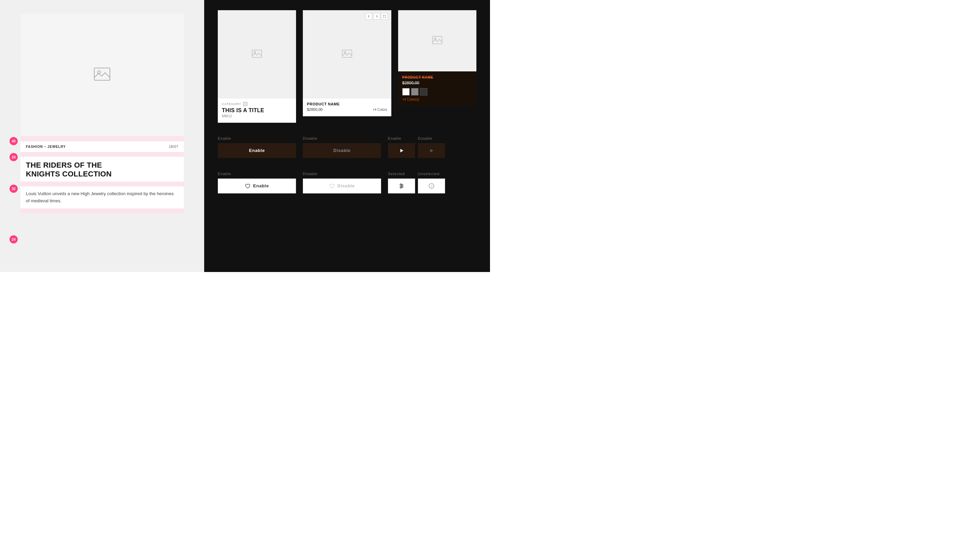  I want to click on swatch-dark, so click(424, 92).